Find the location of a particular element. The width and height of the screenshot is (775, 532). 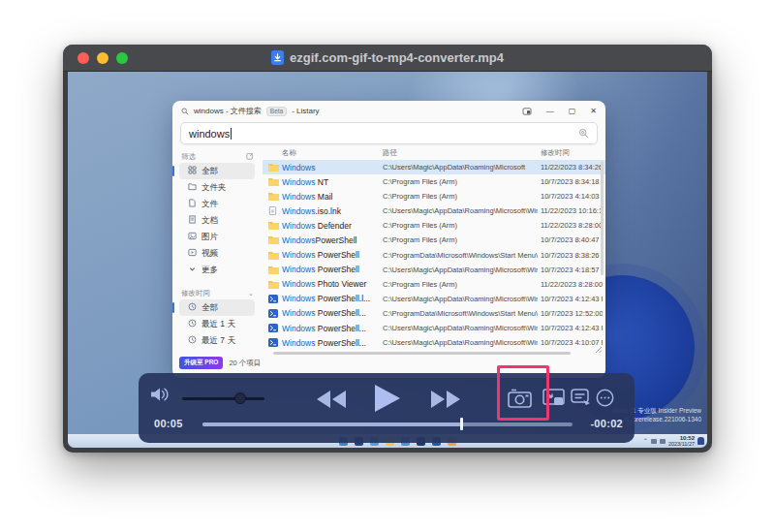

sidebar-item-图片: 图片 is located at coordinates (217, 236).